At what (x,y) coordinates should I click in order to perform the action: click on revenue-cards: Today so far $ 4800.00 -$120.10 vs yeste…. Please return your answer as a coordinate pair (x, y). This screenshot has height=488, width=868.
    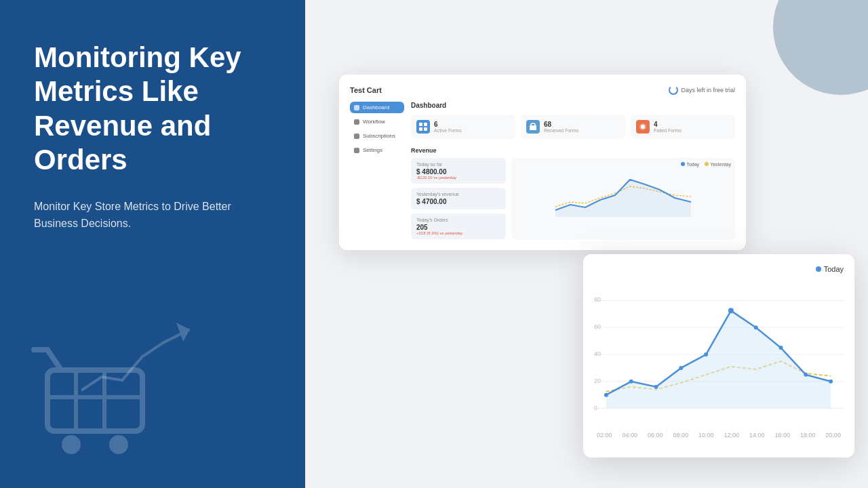
    Looking at the image, I should click on (458, 199).